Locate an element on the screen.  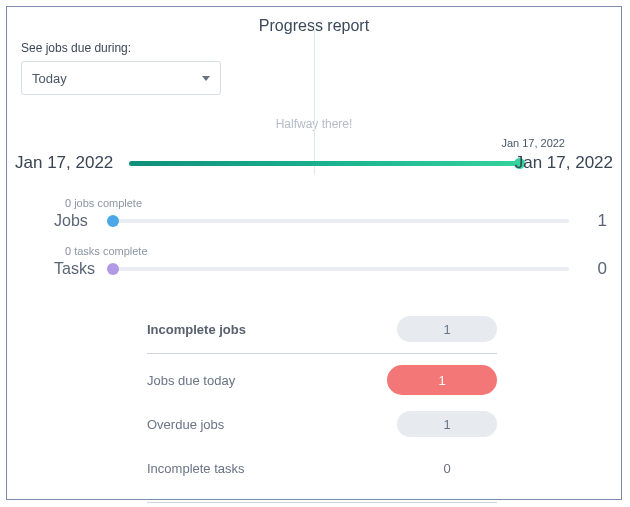
tasks-progress-sublabel: 0 tasks complete is located at coordinates (336, 251).